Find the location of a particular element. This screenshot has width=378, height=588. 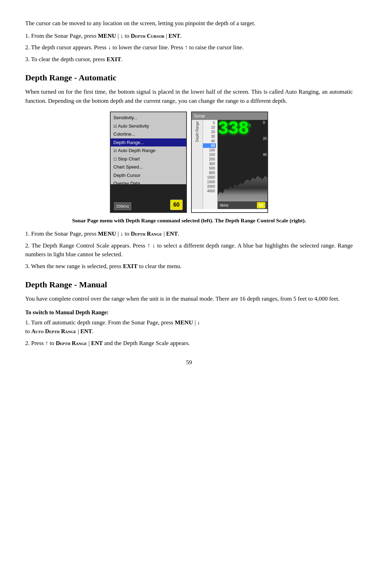

sonar-chart-area: 338 ft 0- 20 40 0kHz 60 is located at coordinates (243, 164).